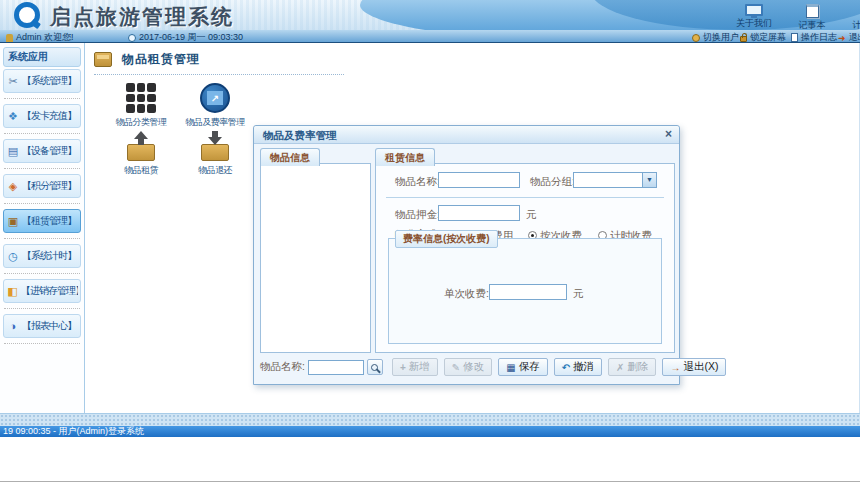 The image size is (860, 489). Describe the element at coordinates (42, 186) in the screenshot. I see `sidebar-item-points-mgmt: ◈ 【积分管理】` at that location.